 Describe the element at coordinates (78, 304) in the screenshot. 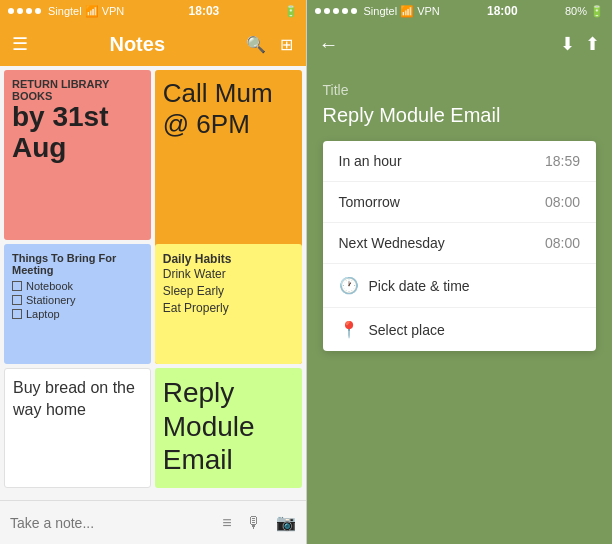

I see `note-meeting: Things To Bring For Meeting Notebook Sta…` at that location.